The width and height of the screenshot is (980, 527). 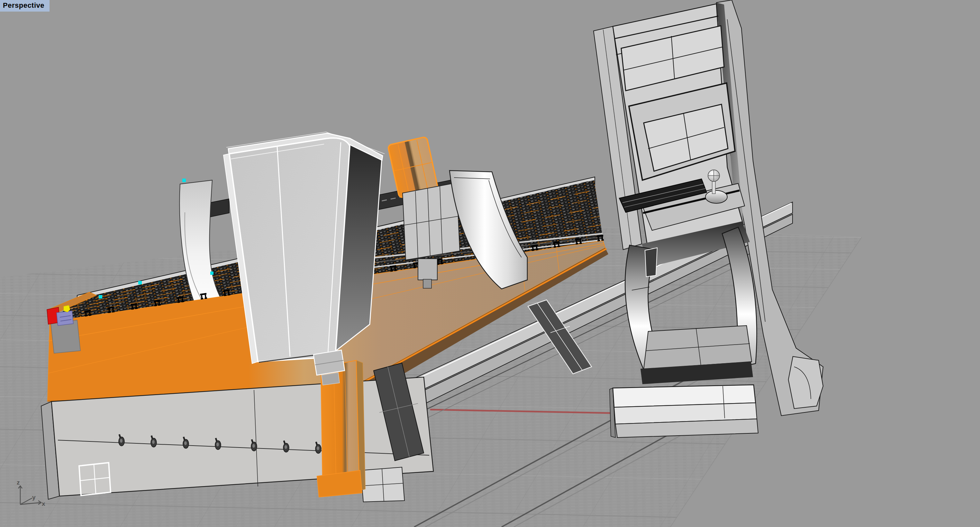 What do you see at coordinates (65, 318) in the screenshot?
I see `endcap-blue-box` at bounding box center [65, 318].